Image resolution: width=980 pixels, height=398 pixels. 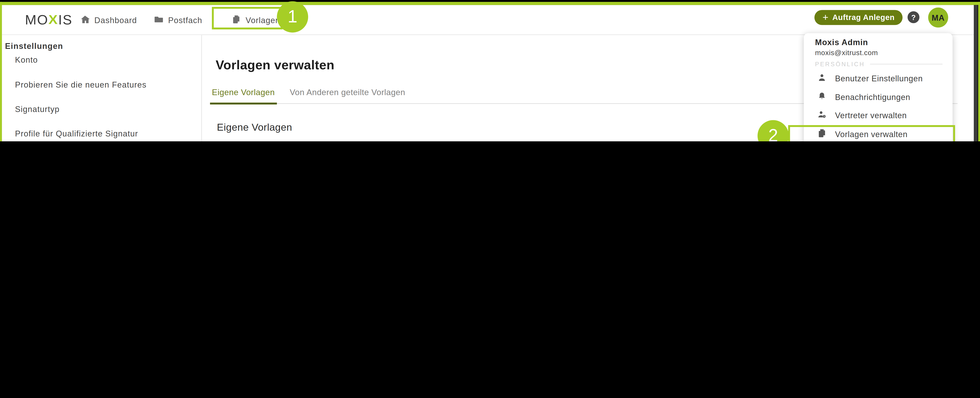 I want to click on home-icon, so click(x=85, y=20).